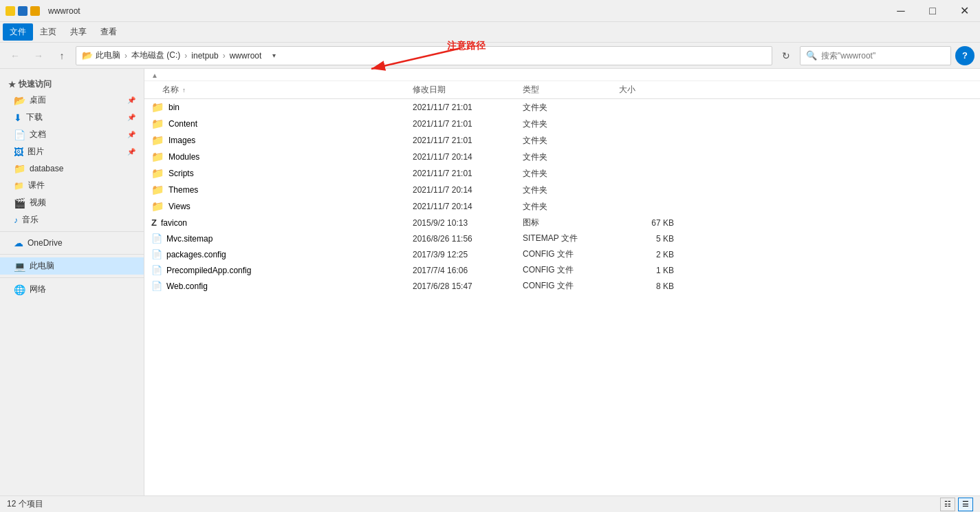  Describe the element at coordinates (563, 206) in the screenshot. I see `table-row: 📁 Views 2021/11/7 20:14 文件夹` at that location.